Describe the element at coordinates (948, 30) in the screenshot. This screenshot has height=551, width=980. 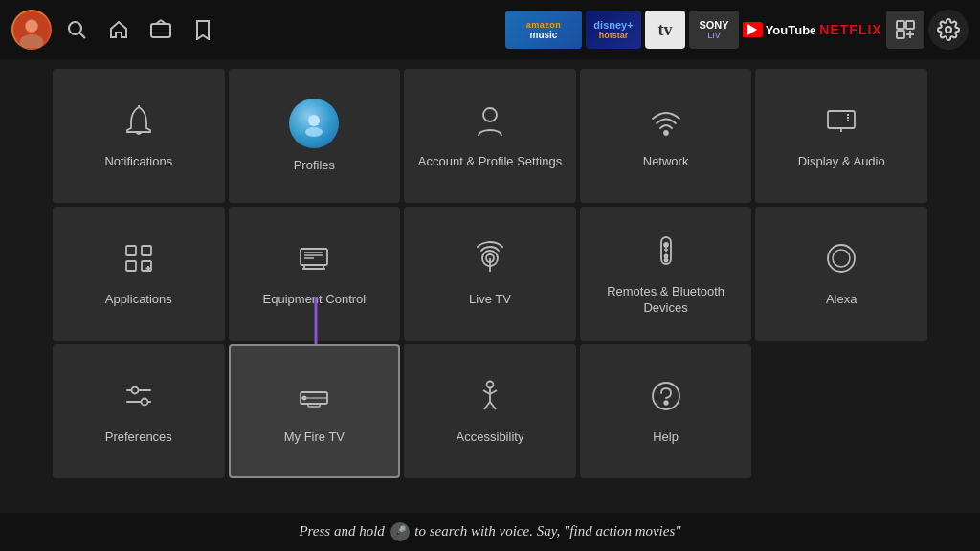
I see `settings-button` at that location.